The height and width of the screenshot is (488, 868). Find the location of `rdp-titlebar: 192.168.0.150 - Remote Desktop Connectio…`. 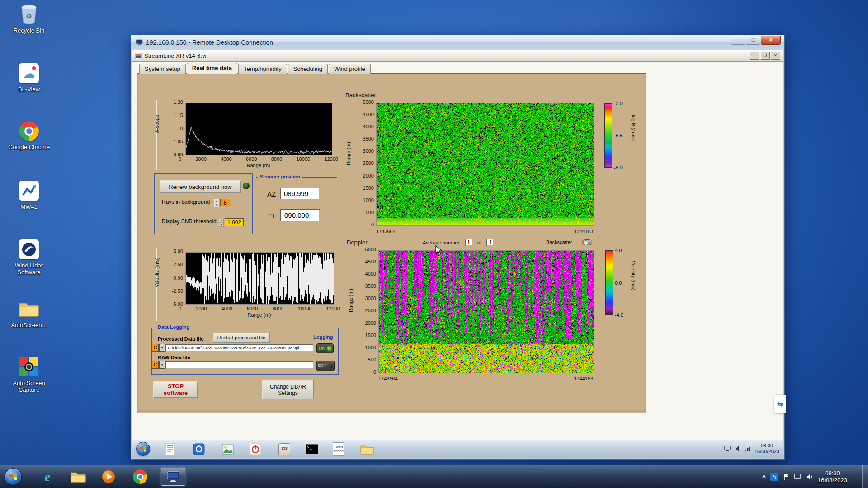

rdp-titlebar: 192.168.0.150 - Remote Desktop Connectio… is located at coordinates (458, 42).